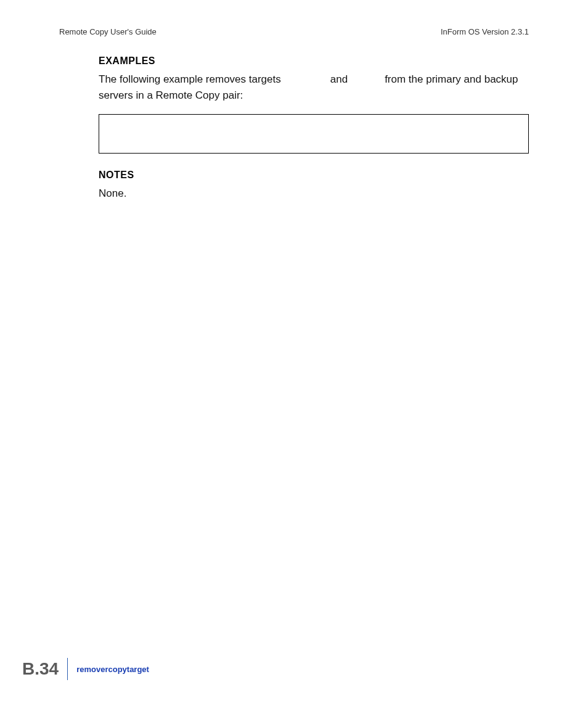 The image size is (588, 706). Describe the element at coordinates (484, 32) in the screenshot. I see `header-right-version: InForm OS Version 2.3.1` at that location.